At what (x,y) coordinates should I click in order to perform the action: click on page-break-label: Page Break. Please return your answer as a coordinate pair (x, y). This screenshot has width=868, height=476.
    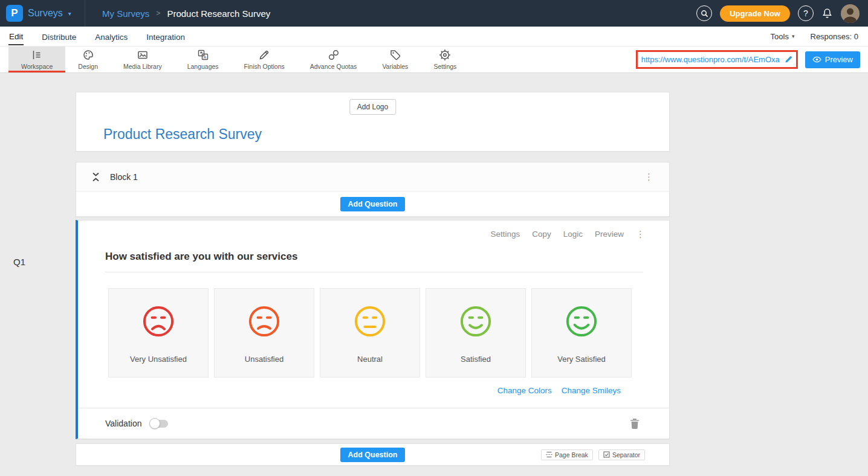
    Looking at the image, I should click on (572, 455).